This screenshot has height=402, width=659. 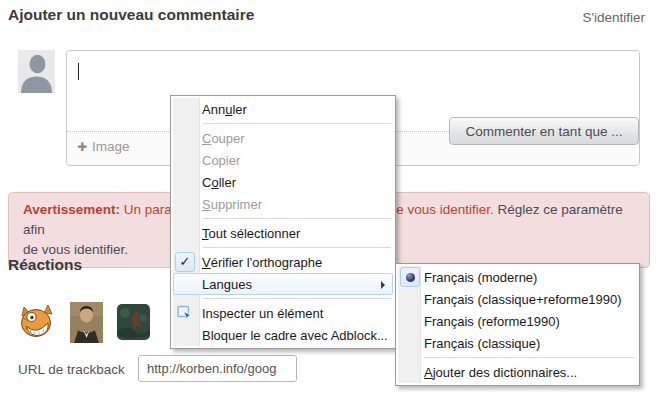 What do you see at coordinates (76, 250) in the screenshot?
I see `warning-dark-text-2: de vous identifier.` at bounding box center [76, 250].